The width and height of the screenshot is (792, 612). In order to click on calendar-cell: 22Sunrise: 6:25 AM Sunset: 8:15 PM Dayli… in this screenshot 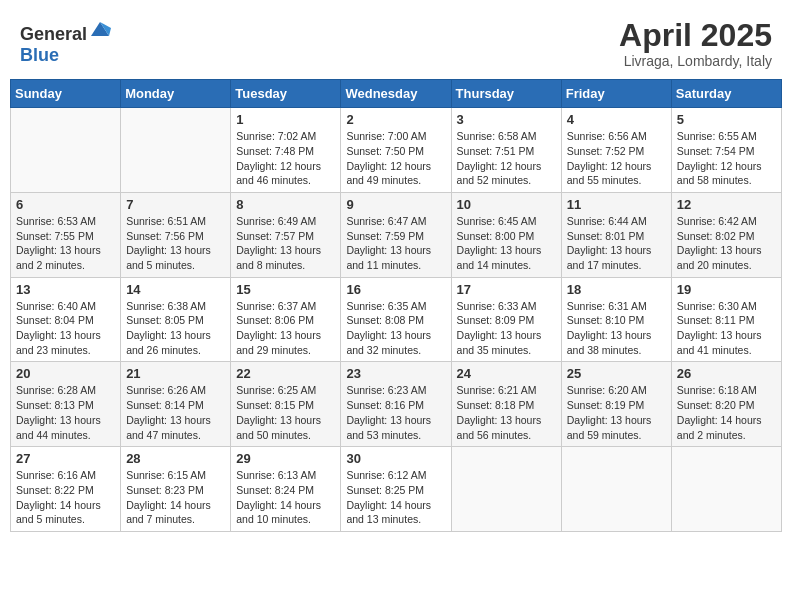, I will do `click(286, 404)`.